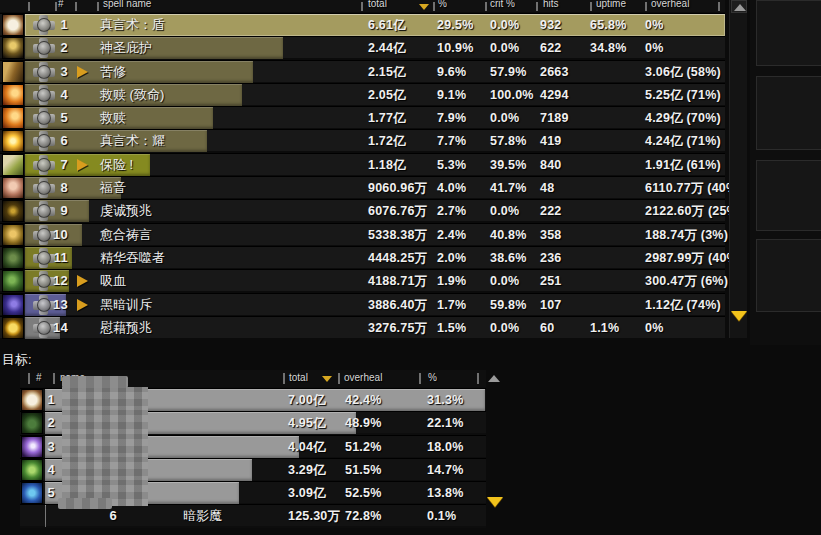 This screenshot has height=535, width=821. What do you see at coordinates (739, 6) in the screenshot?
I see `scroll-up-button` at bounding box center [739, 6].